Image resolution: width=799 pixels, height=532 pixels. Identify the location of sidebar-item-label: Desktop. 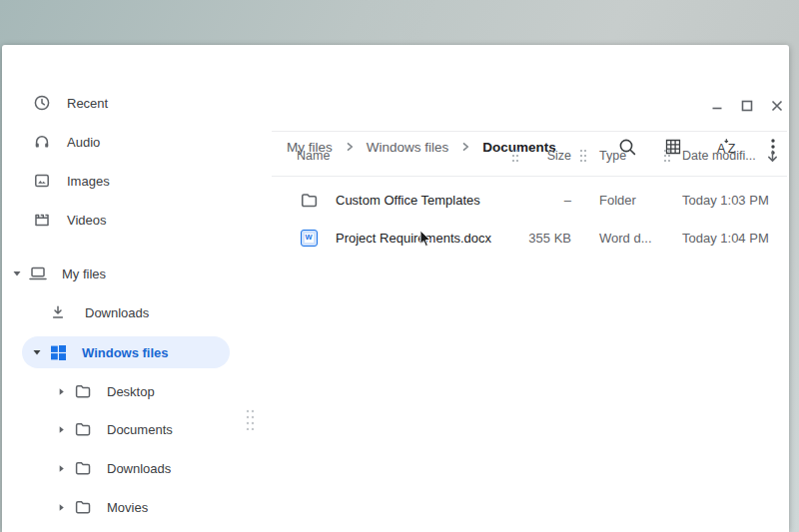
(131, 391).